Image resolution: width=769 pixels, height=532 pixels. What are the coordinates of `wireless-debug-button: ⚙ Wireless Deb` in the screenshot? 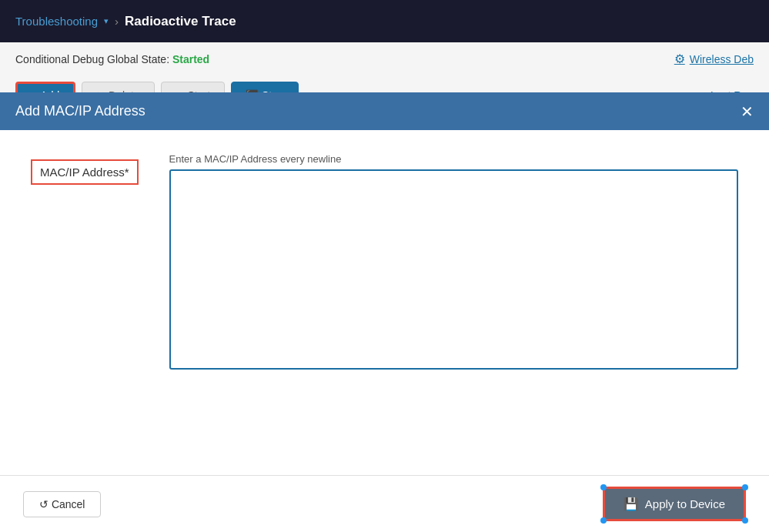 It's located at (714, 59).